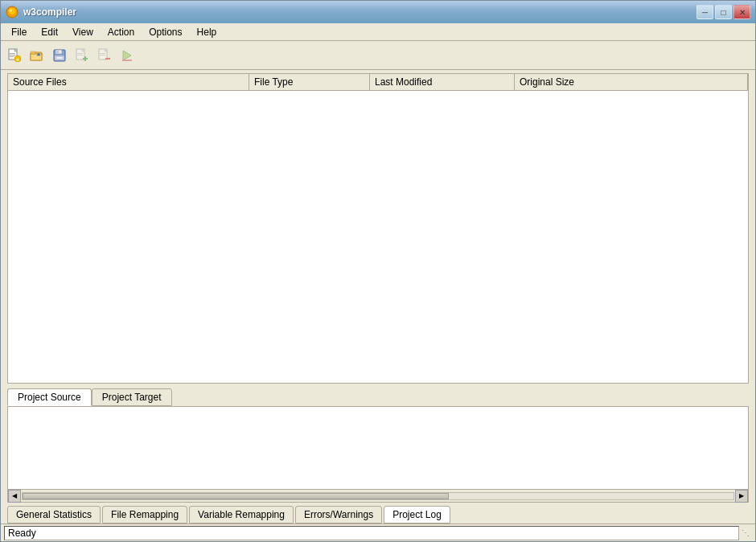 Image resolution: width=756 pixels, height=542 pixels. I want to click on close-button: ✕, so click(742, 12).